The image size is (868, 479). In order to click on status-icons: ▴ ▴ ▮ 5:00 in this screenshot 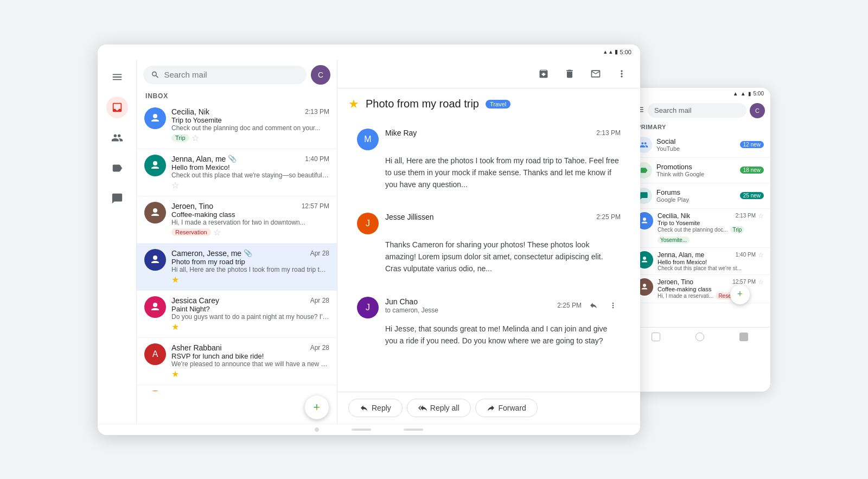, I will do `click(617, 52)`.